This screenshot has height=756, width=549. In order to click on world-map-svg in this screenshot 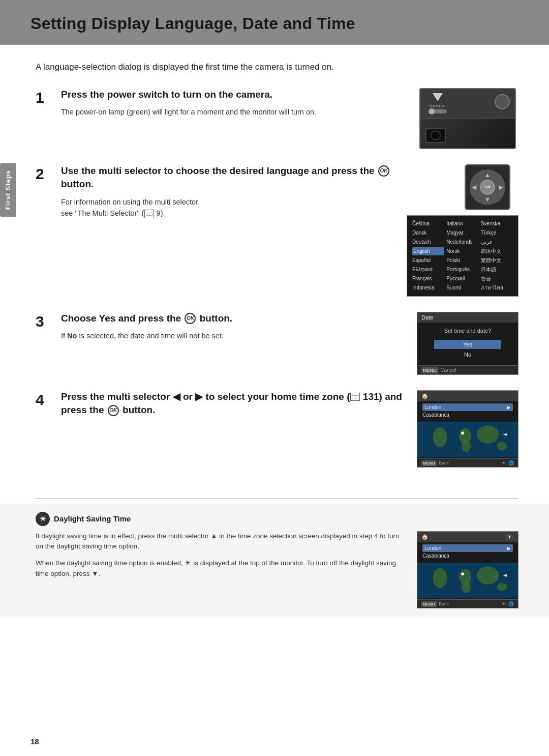, I will do `click(468, 440)`.